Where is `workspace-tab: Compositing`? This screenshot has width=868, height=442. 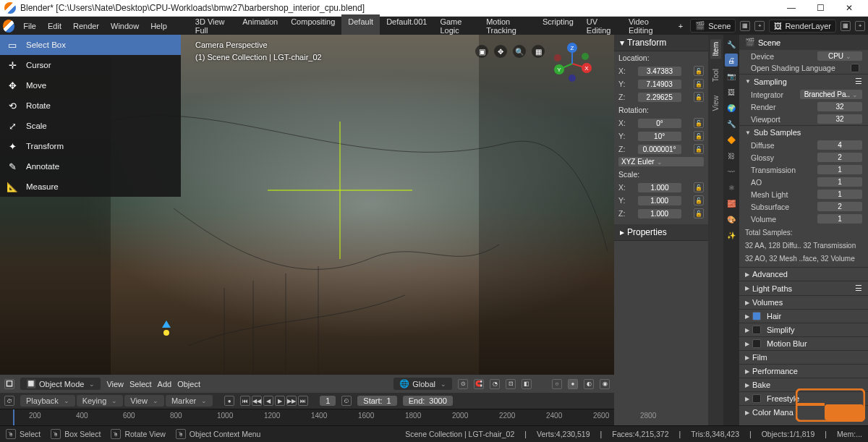
workspace-tab: Compositing is located at coordinates (312, 26).